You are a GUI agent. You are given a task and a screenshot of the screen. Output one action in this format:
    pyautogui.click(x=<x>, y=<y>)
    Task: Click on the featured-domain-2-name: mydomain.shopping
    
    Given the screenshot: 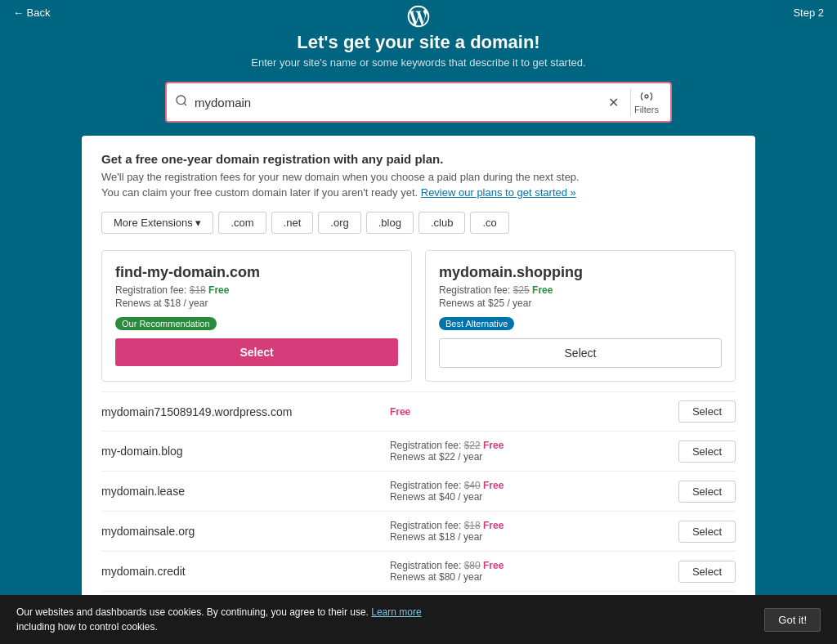 What is the action you would take?
    pyautogui.click(x=580, y=273)
    